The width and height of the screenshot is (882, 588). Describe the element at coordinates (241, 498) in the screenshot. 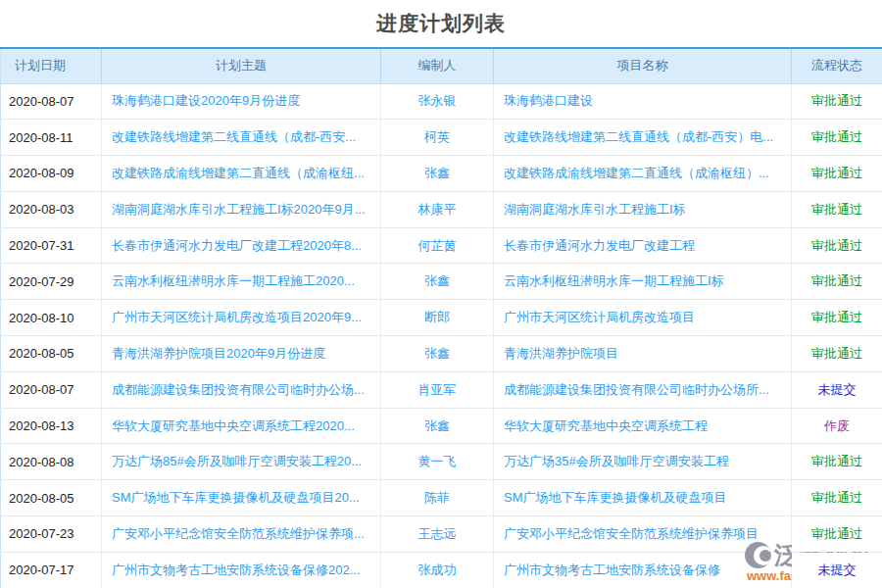

I see `subject-cell: SM广场地下车库更换摄像机及硬盘项目20...` at that location.